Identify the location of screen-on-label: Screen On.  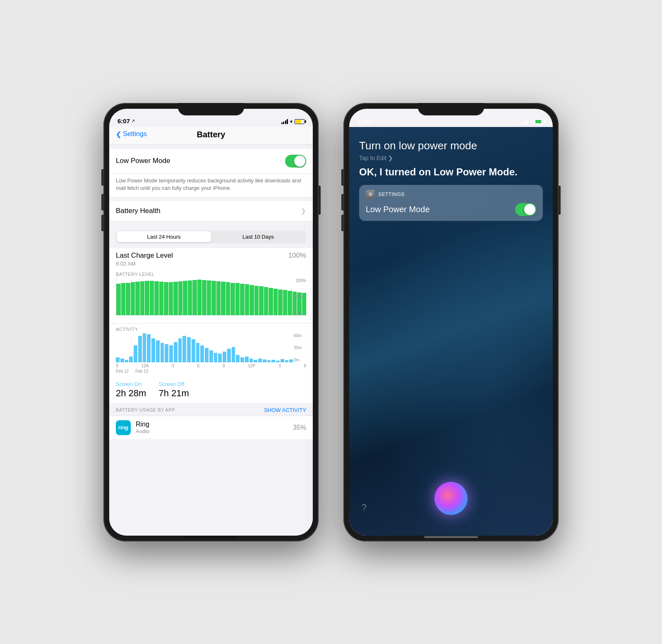
(131, 384).